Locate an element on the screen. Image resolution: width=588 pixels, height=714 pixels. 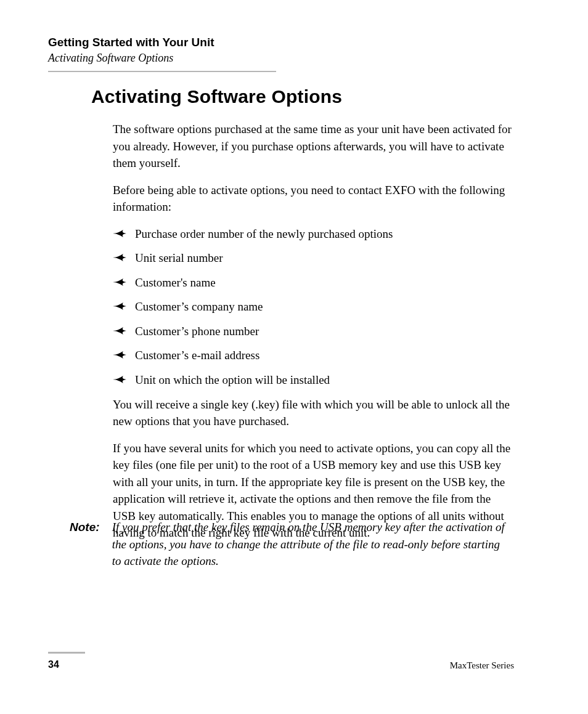
chapter-title: Getting Started with Your Unit is located at coordinates (294, 43).